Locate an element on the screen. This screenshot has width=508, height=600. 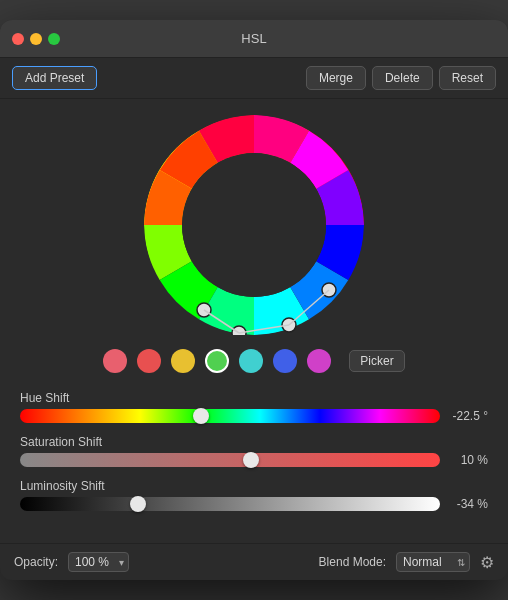
hue-shift-value: -22.5 ° is located at coordinates (468, 416).